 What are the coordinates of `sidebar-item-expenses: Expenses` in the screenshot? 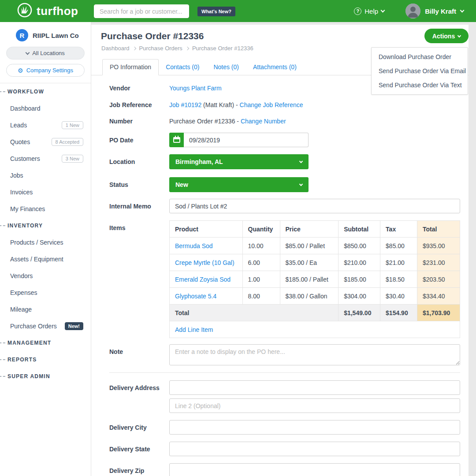 It's located at (45, 293).